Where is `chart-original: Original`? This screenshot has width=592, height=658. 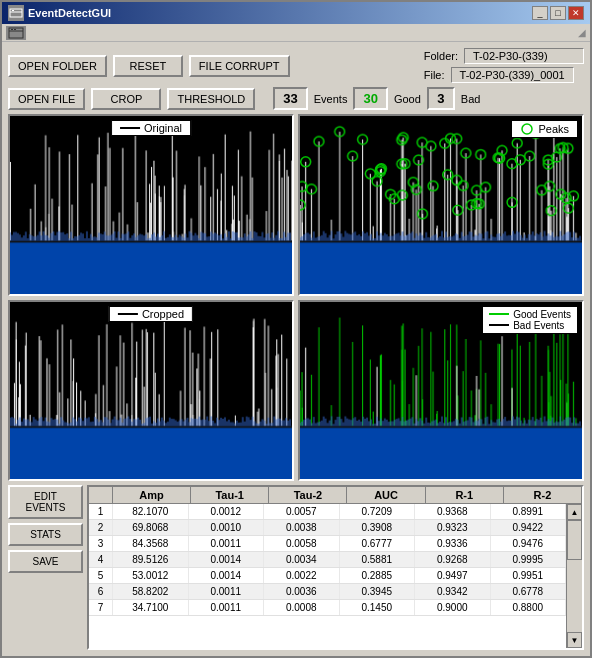
chart-original: Original is located at coordinates (151, 205).